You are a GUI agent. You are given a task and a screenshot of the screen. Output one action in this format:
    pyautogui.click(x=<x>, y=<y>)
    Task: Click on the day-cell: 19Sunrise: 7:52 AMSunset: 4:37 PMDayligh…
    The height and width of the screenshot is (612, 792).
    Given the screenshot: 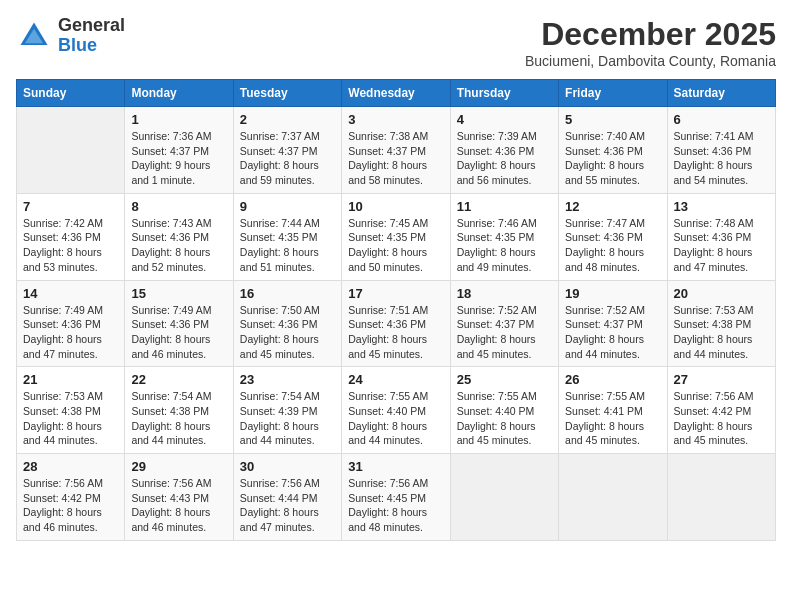 What is the action you would take?
    pyautogui.click(x=613, y=324)
    